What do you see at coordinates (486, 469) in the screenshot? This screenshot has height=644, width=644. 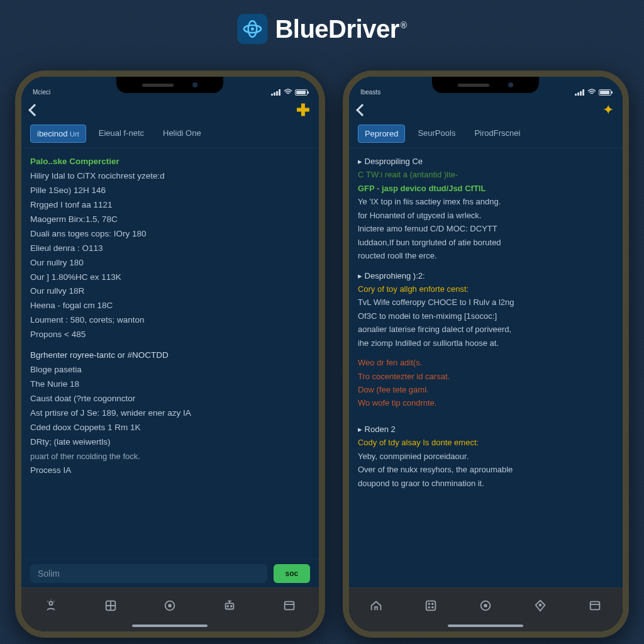 I see `line: Over of the nukx resyhors, the aproumabl…` at bounding box center [486, 469].